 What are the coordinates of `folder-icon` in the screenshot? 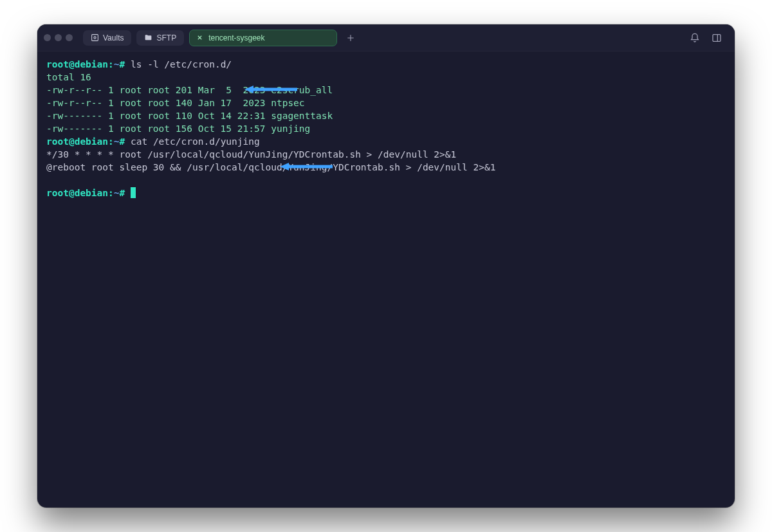 It's located at (148, 37).